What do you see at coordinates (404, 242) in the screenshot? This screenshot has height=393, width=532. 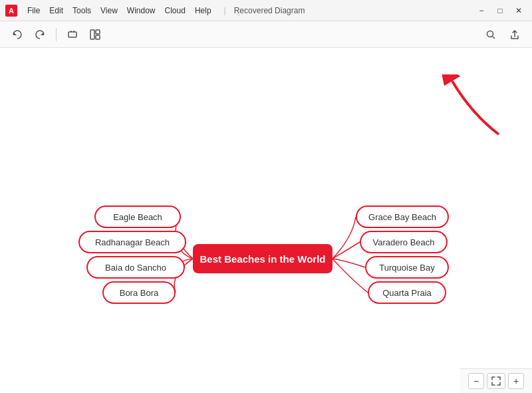 I see `node-varadero-beach: Varadero Beach` at bounding box center [404, 242].